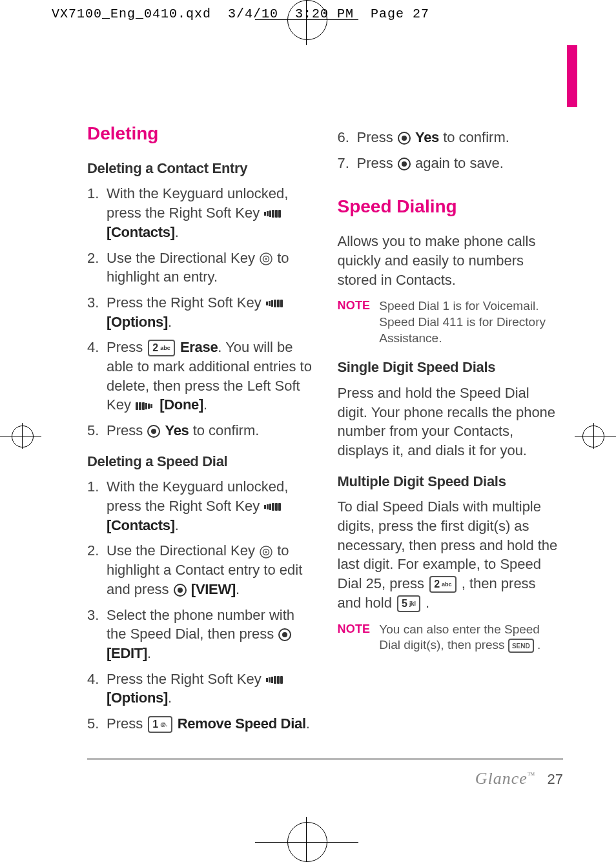  I want to click on section-title-deleting: Deleting, so click(200, 134).